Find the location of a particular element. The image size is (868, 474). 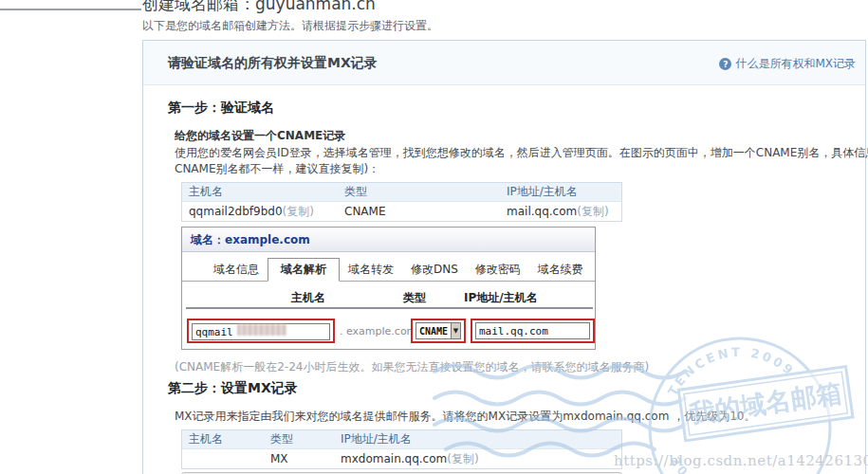

mx-table-header-row: 主机名 类型 IP地址/主机名 is located at coordinates (402, 440).